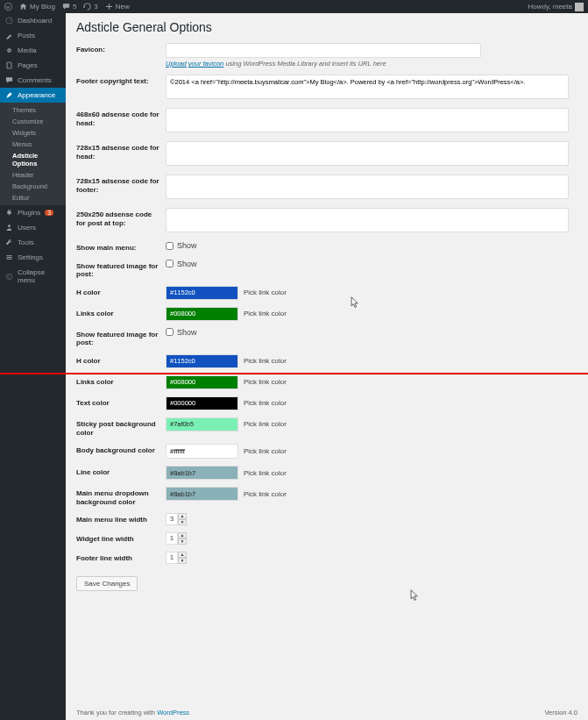 The image size is (588, 720). Describe the element at coordinates (327, 361) in the screenshot. I see `row-h-color-2: H color #1152c0Pick link color` at that location.